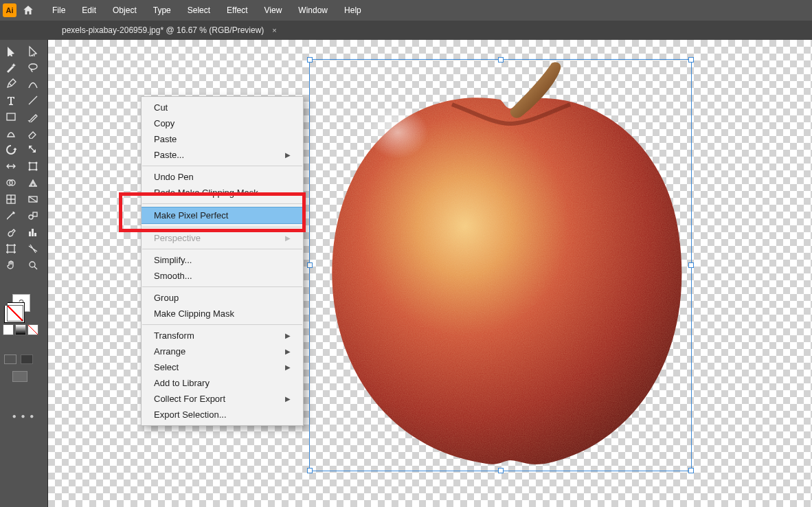 This screenshot has height=507, width=812. What do you see at coordinates (89, 10) in the screenshot?
I see `menu-edit: Edit` at bounding box center [89, 10].